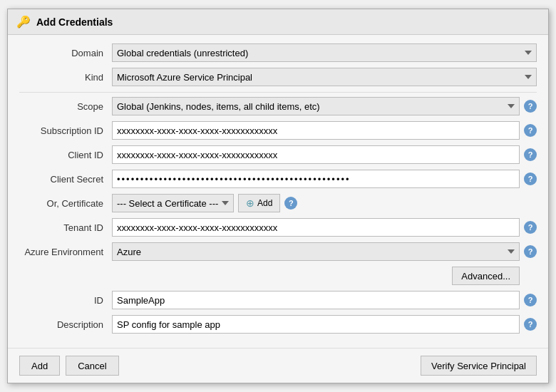 Image resolution: width=556 pixels, height=392 pixels. I want to click on tenant-id-control: ?, so click(324, 227).